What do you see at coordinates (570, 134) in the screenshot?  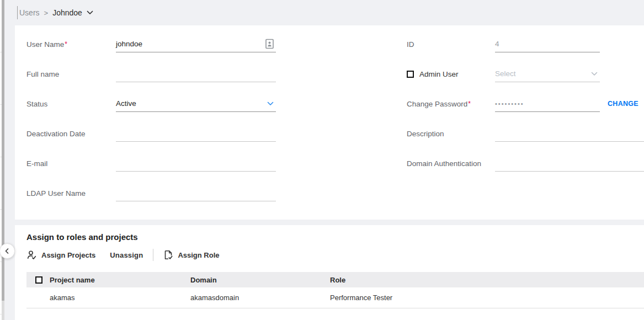 I see `description-input` at bounding box center [570, 134].